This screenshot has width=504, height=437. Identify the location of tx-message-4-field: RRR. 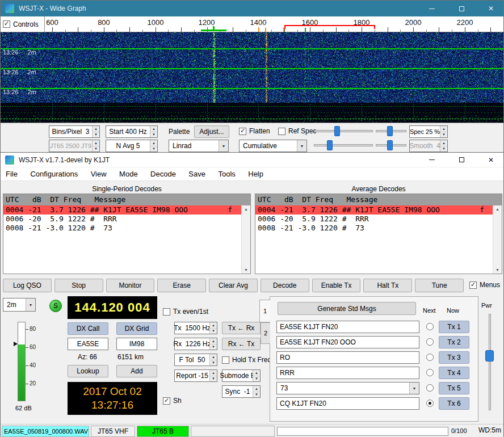
(348, 373).